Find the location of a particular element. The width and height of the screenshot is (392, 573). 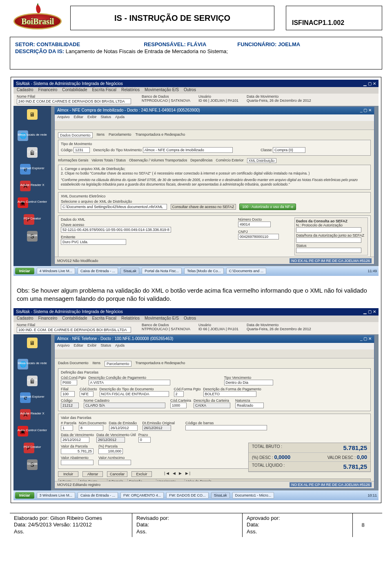

win-menu-item: Exibir is located at coordinates (92, 118).